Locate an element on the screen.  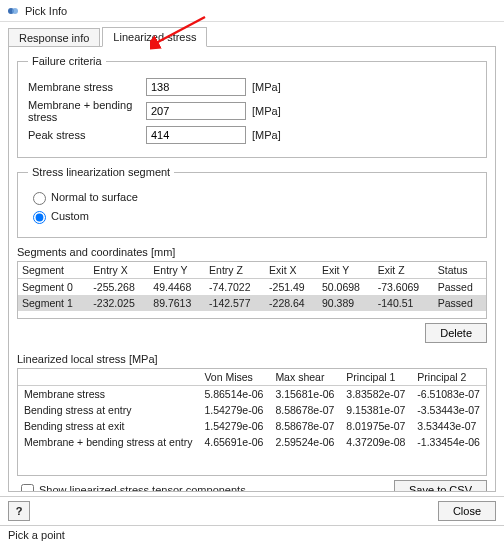
show-tensor-label: Show linearized stress tensor components is located at coordinates (142, 488).